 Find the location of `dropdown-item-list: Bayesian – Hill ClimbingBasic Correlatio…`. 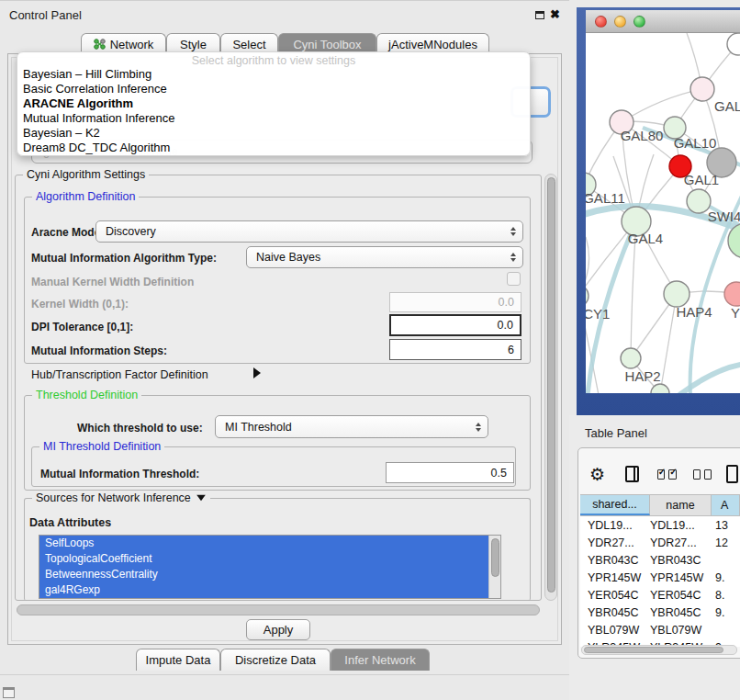

dropdown-item-list: Bayesian – Hill ClimbingBasic Correlatio… is located at coordinates (274, 111).